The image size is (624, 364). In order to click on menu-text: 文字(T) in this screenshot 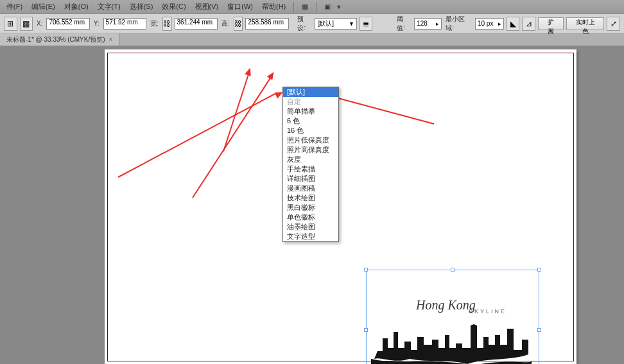, I will do `click(109, 6)`.